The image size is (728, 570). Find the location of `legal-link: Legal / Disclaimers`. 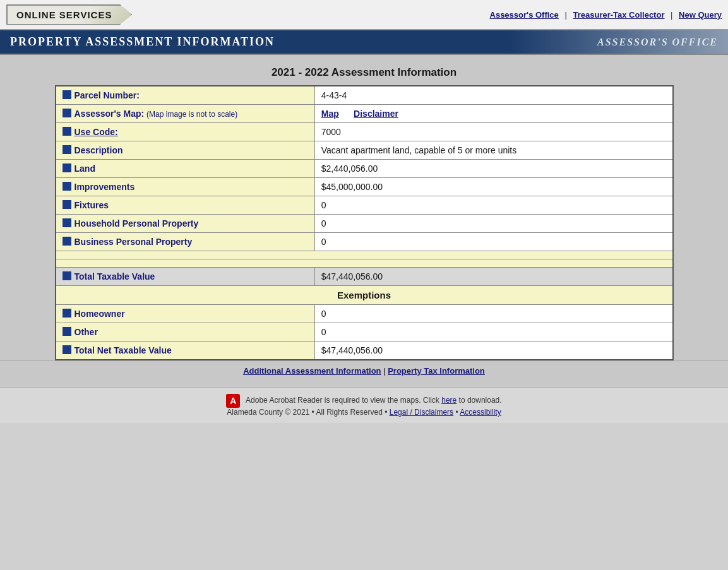

legal-link: Legal / Disclaimers is located at coordinates (422, 412).